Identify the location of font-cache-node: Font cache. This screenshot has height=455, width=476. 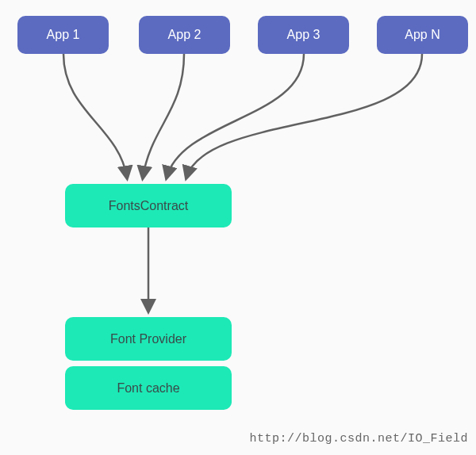
(148, 388).